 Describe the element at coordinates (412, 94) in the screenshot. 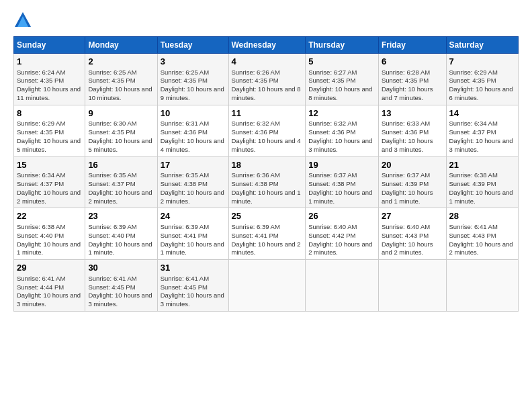

I see `daylight-text: Daylight: 10 hours and 7 minutes.` at that location.